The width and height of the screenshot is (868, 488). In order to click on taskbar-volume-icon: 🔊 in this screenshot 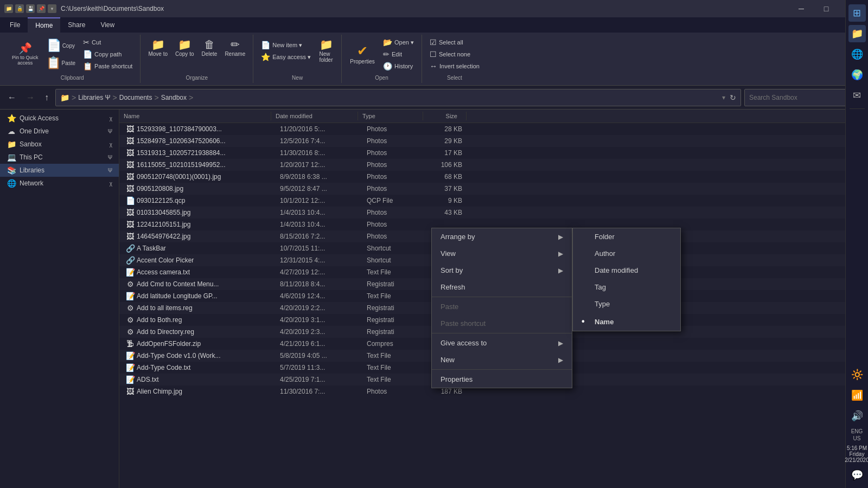, I will do `click(857, 416)`.